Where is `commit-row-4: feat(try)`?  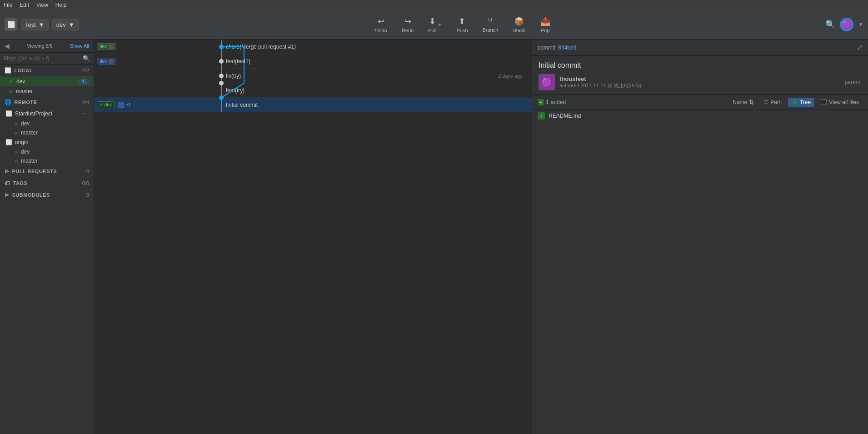 commit-row-4: feat(try) is located at coordinates (313, 90).